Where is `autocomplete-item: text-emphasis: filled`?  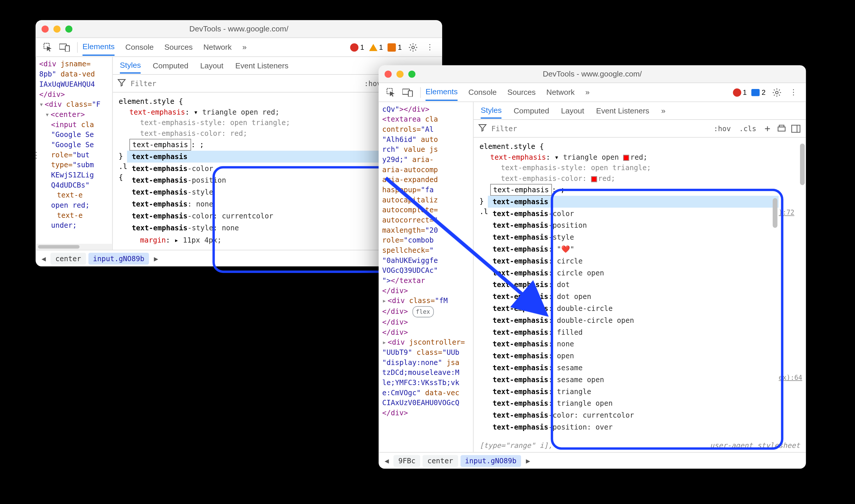 autocomplete-item: text-emphasis: filled is located at coordinates (633, 332).